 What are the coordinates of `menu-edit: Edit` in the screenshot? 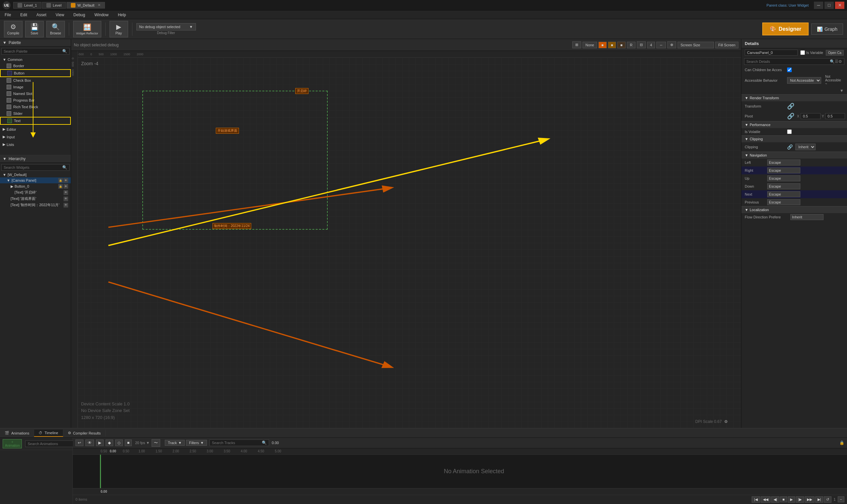 It's located at (24, 15).